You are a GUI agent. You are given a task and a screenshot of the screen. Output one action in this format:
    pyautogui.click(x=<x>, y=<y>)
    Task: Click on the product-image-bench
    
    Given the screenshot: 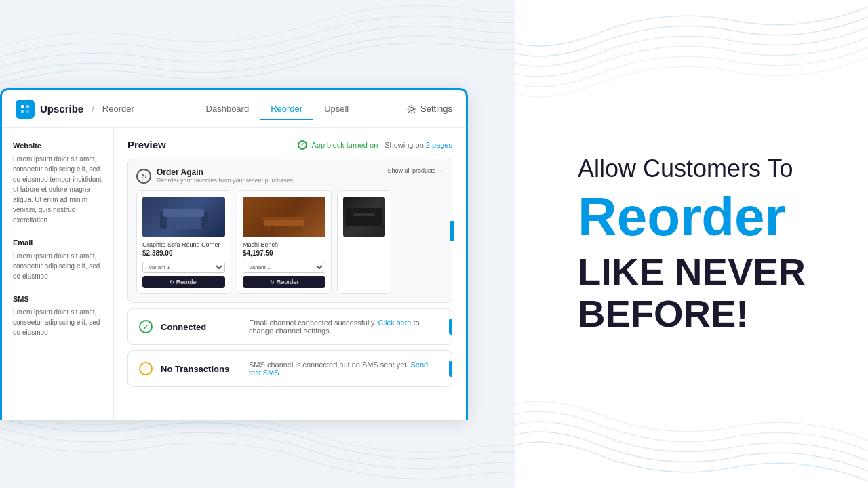 What is the action you would take?
    pyautogui.click(x=284, y=217)
    